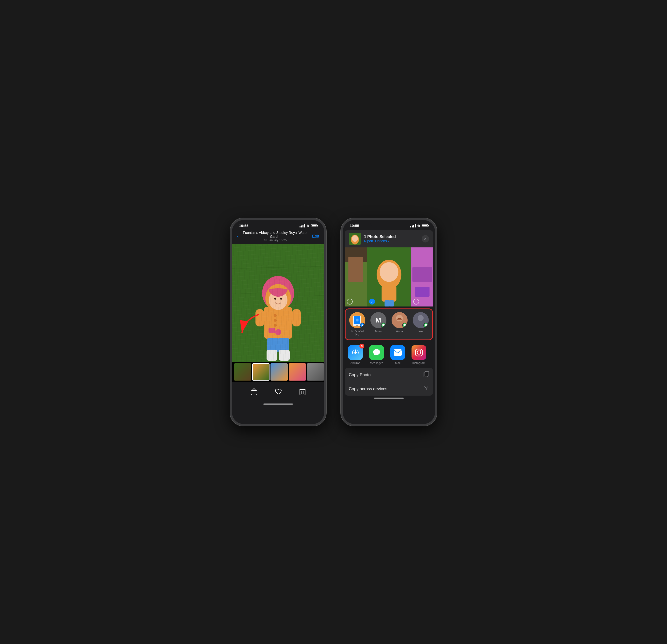 This screenshot has width=667, height=644. Describe the element at coordinates (355, 239) in the screenshot. I see `share-thumbnail` at that location.